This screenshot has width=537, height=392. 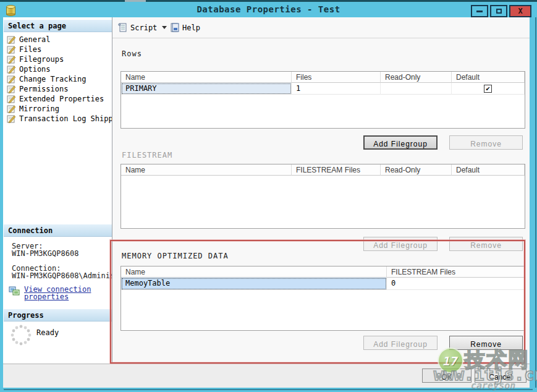 I want to click on filestream-table: Name FILESTREAM Files Read-Only Default, so click(x=323, y=197).